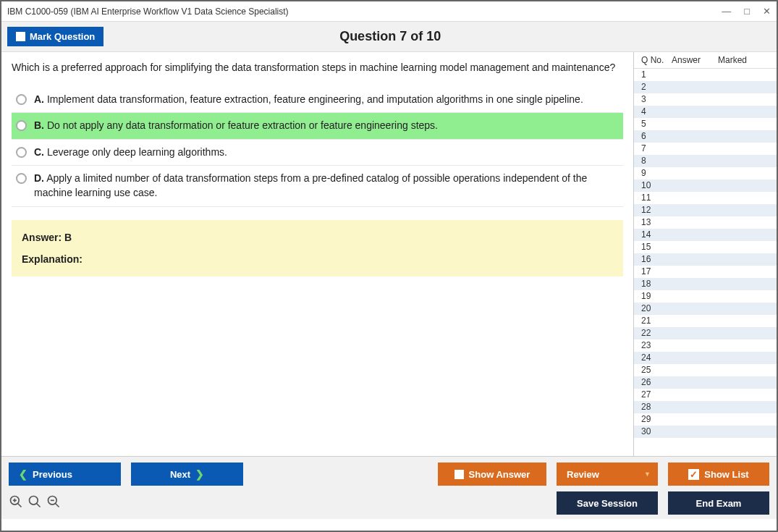 The height and width of the screenshot is (532, 778). What do you see at coordinates (492, 474) in the screenshot?
I see `show-answer-button: Show Answer` at bounding box center [492, 474].